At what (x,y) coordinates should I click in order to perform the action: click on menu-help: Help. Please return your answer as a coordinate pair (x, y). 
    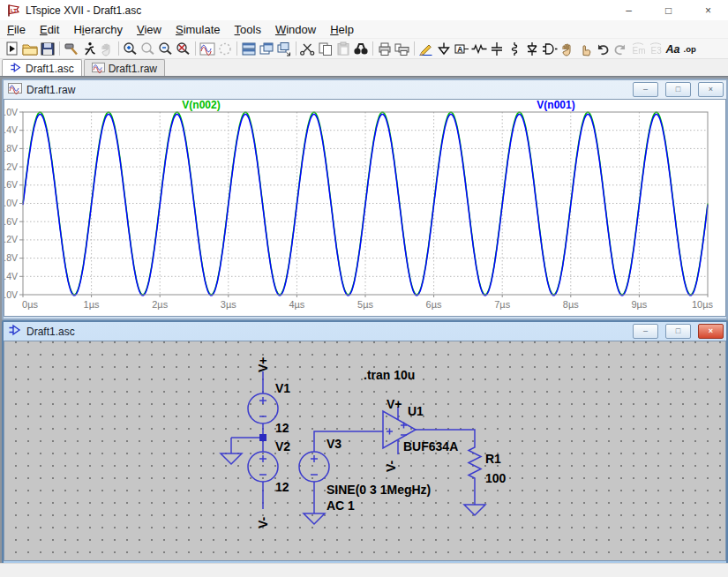
    Looking at the image, I should click on (342, 30).